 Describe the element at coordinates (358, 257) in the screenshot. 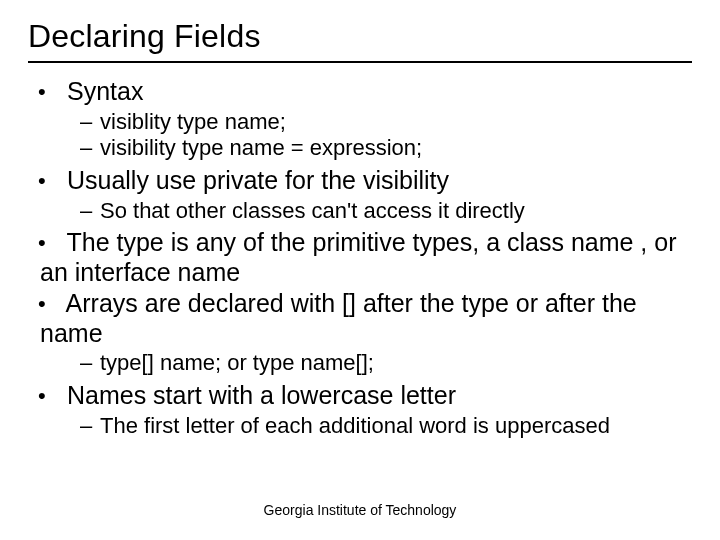

I see `bullet-text: The type is any of the primitive types, …` at that location.